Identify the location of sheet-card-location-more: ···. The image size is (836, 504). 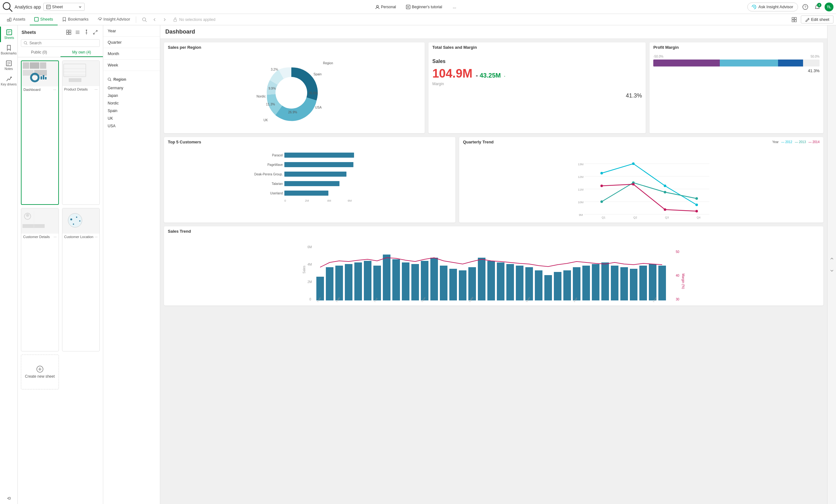
(96, 237).